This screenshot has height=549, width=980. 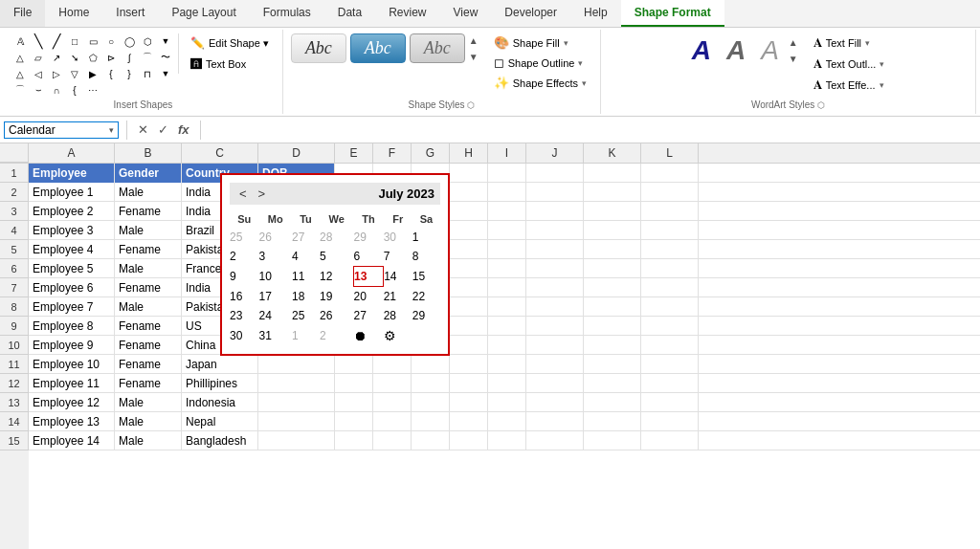 I want to click on cell-r8col-i, so click(x=507, y=307).